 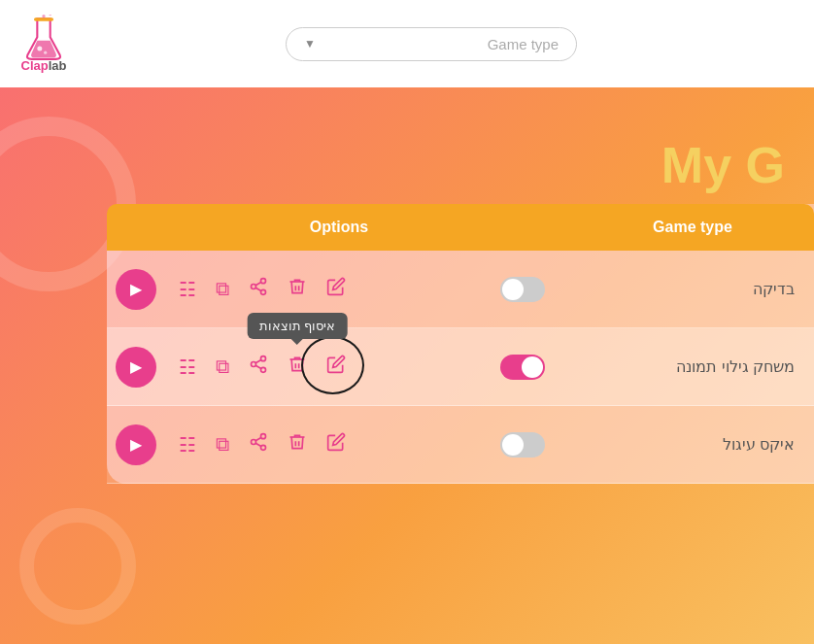 What do you see at coordinates (297, 326) in the screenshot?
I see `tooltip: איסוף תוצאות` at bounding box center [297, 326].